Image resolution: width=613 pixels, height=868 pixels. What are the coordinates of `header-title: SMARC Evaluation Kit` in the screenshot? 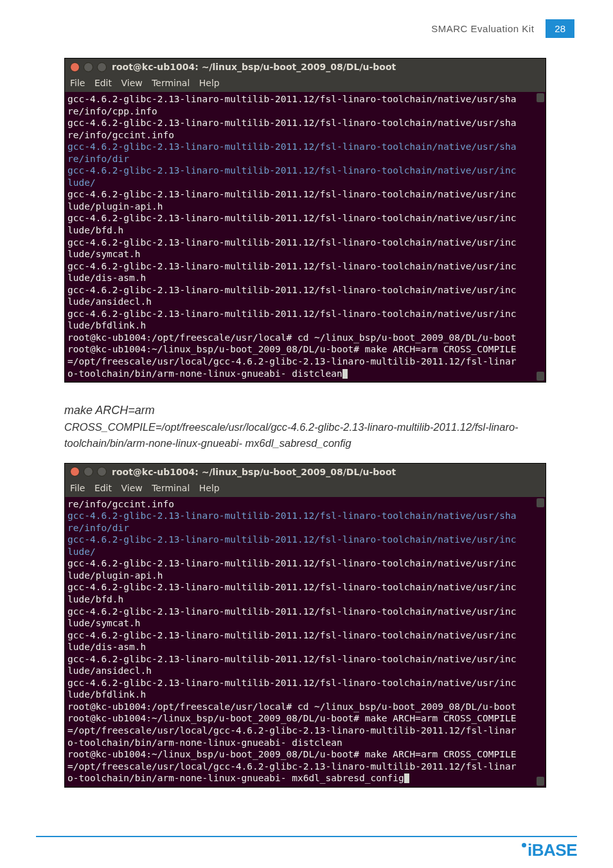 It's located at (483, 28).